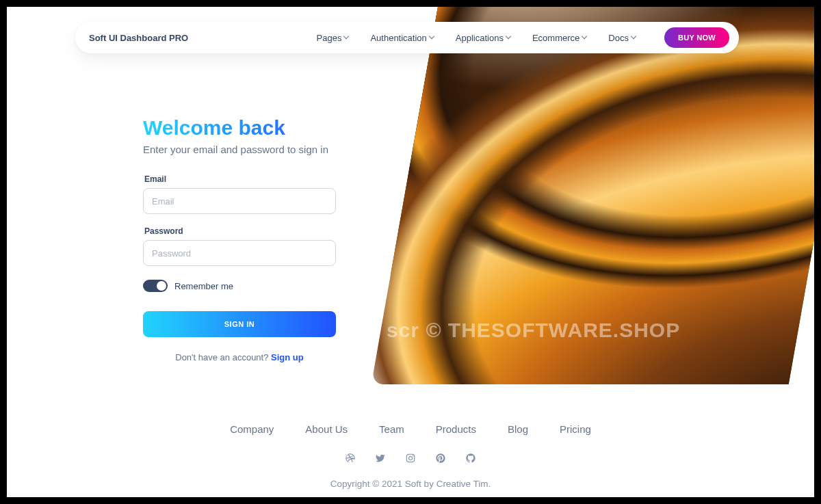 The image size is (821, 504). Describe the element at coordinates (252, 429) in the screenshot. I see `footer-link-company: Company` at that location.